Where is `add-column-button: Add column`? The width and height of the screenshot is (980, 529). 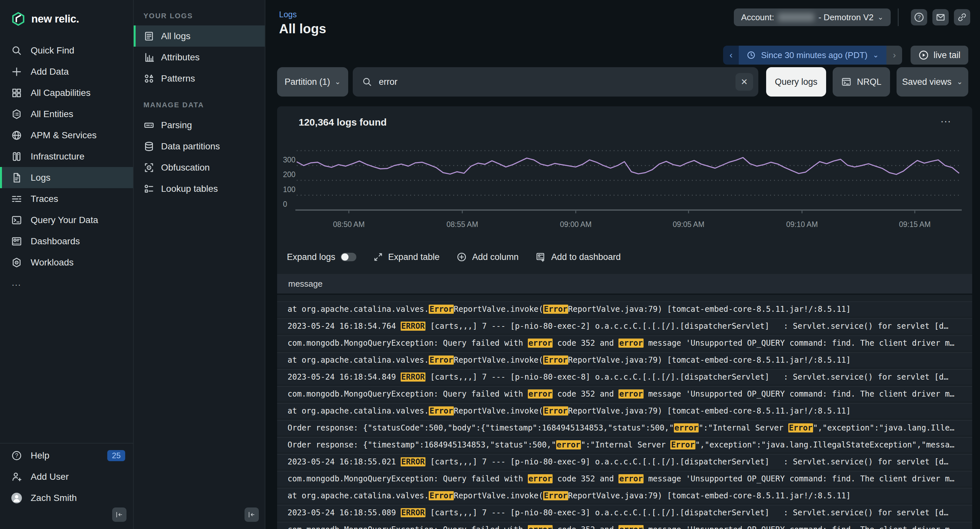 add-column-button: Add column is located at coordinates (488, 257).